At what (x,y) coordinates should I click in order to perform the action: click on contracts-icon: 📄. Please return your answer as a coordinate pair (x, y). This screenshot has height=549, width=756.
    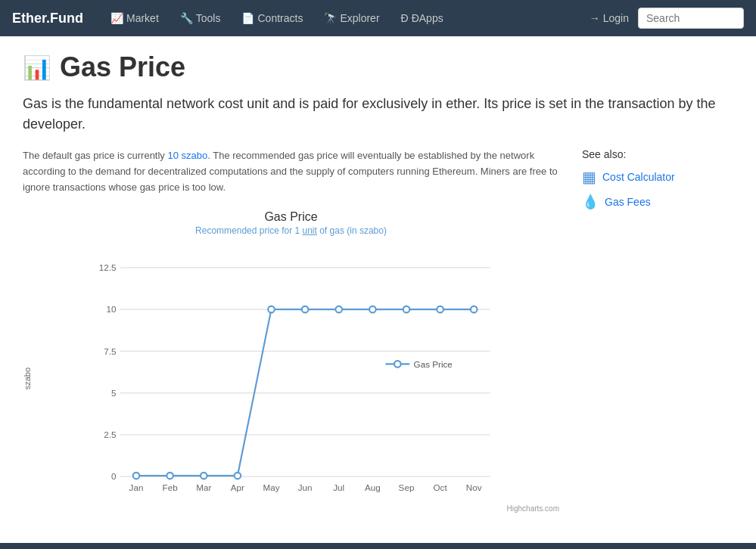
    Looking at the image, I should click on (248, 18).